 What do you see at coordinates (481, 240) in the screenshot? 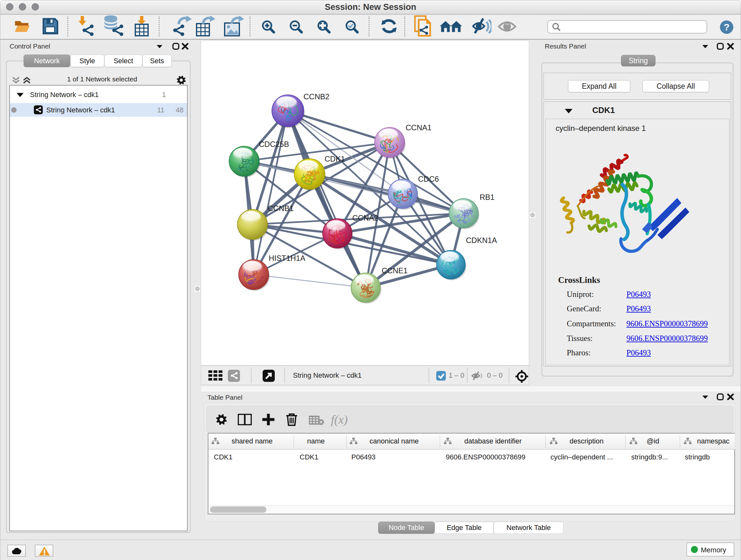
I see `svg-text: CDKN1A` at bounding box center [481, 240].